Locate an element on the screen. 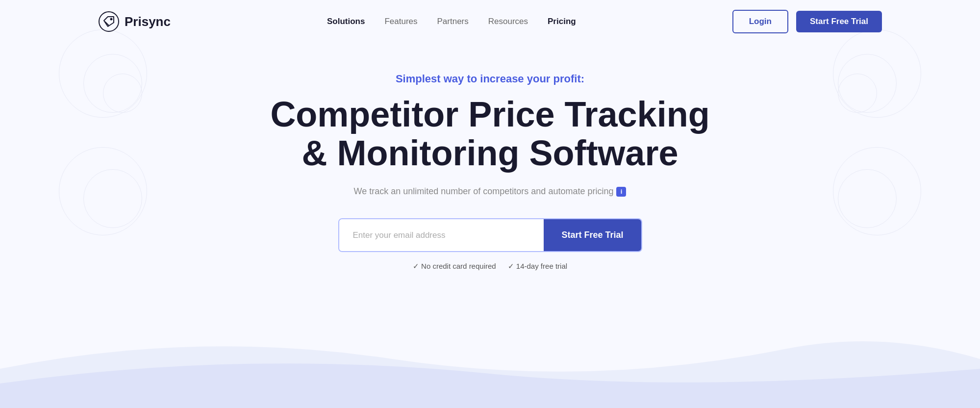 The height and width of the screenshot is (408, 980). nav-actions: Login Start Free Trial is located at coordinates (807, 22).